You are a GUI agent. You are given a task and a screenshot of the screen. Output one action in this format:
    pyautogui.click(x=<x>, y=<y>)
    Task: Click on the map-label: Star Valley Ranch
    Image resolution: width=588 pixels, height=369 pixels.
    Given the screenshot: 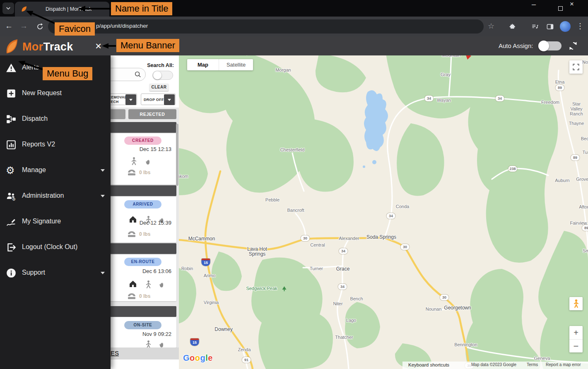 What is the action you would take?
    pyautogui.click(x=576, y=109)
    